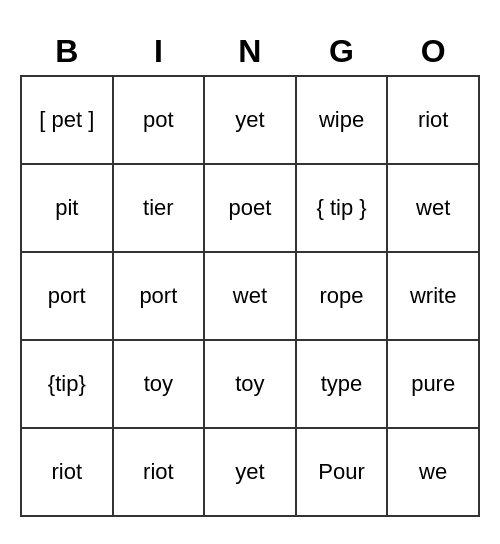  What do you see at coordinates (250, 384) in the screenshot?
I see `cell-r3-c2: toy` at bounding box center [250, 384].